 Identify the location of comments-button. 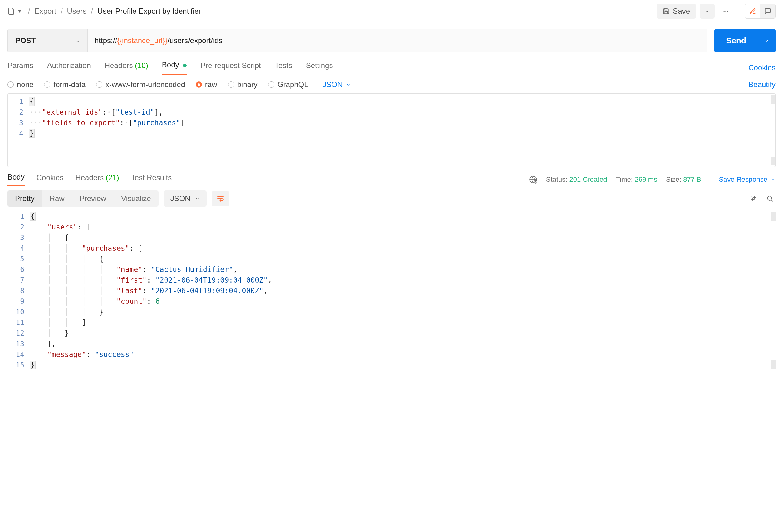
(768, 11).